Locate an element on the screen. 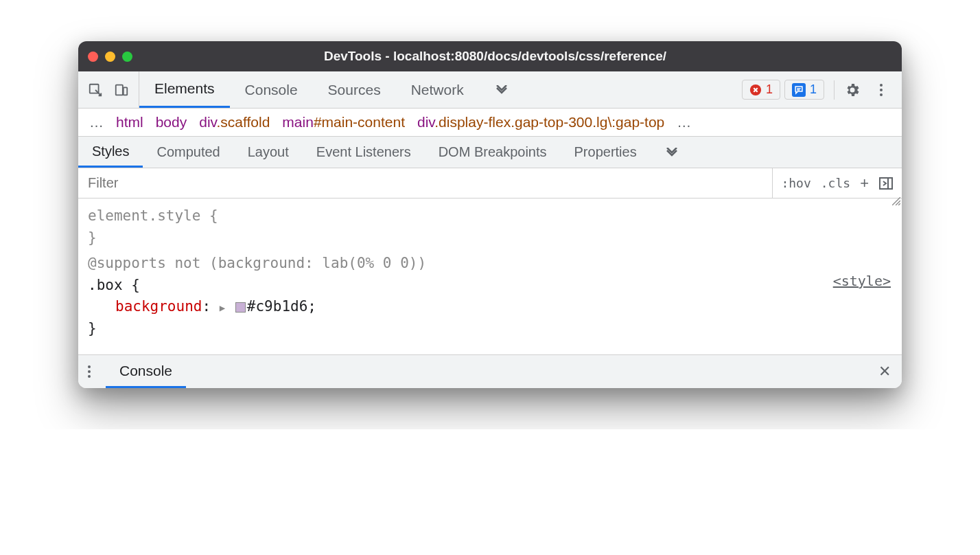 This screenshot has height=555, width=980. supports-clause: @supports not (background: lab(0% 0 0)) is located at coordinates (257, 263).